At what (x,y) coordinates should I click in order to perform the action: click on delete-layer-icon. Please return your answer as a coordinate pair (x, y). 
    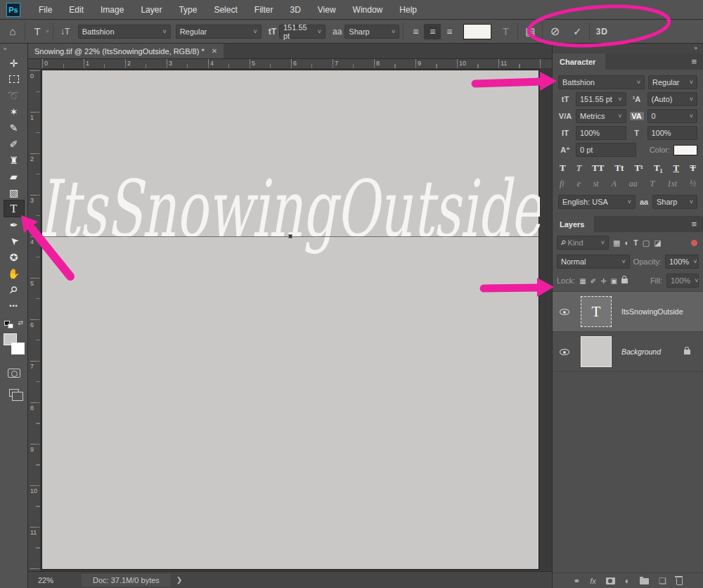
    Looking at the image, I should click on (679, 582).